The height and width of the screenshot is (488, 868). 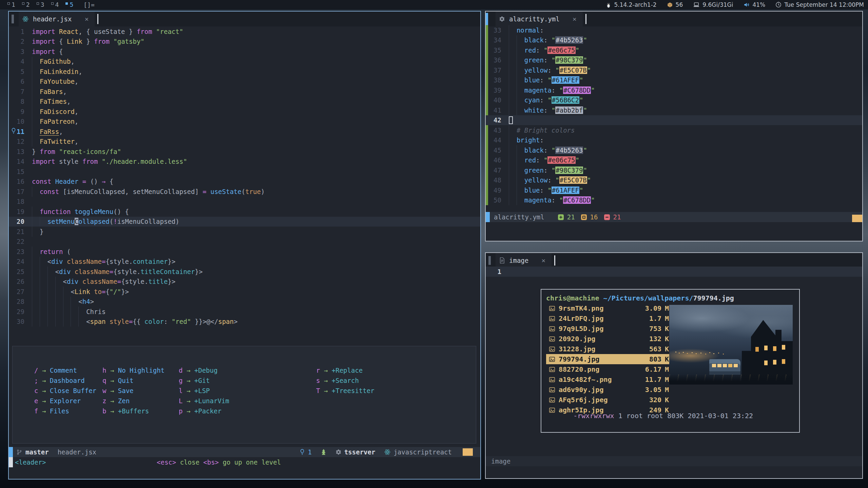 What do you see at coordinates (245, 202) in the screenshot?
I see `code-line: 18` at bounding box center [245, 202].